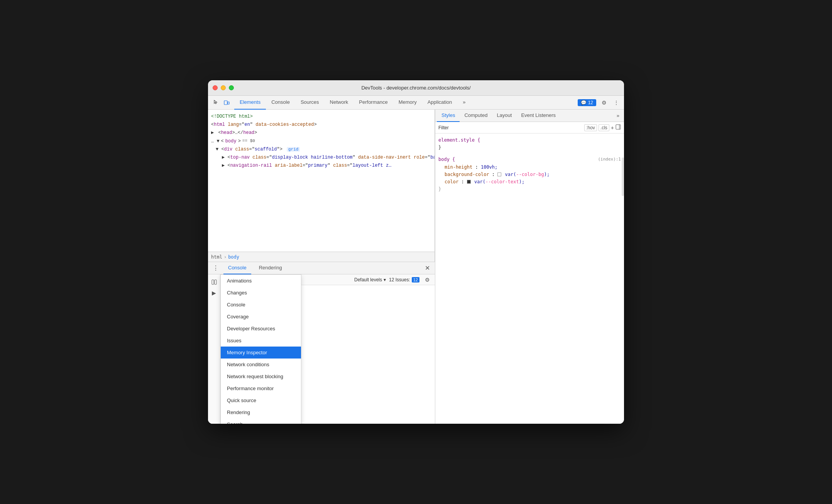  Describe the element at coordinates (261, 316) in the screenshot. I see `menu-item-coverage: Coverage` at that location.